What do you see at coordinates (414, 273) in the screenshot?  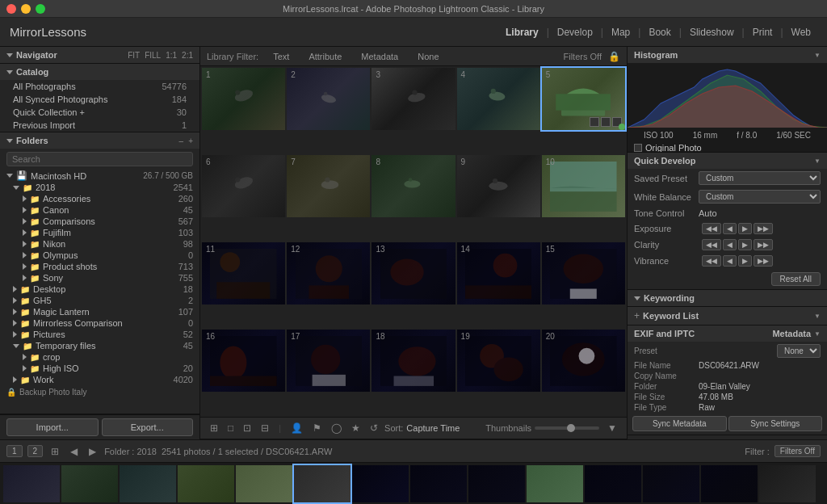 I see `photo-cell-13: 13` at bounding box center [414, 273].